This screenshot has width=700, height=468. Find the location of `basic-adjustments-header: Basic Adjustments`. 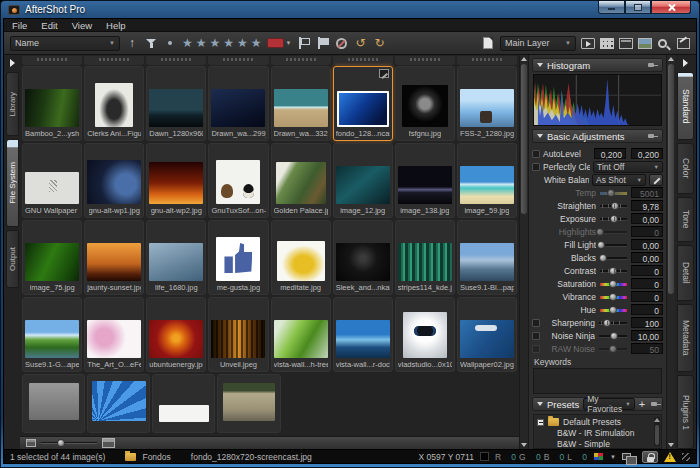

basic-adjustments-header: Basic Adjustments is located at coordinates (598, 136).